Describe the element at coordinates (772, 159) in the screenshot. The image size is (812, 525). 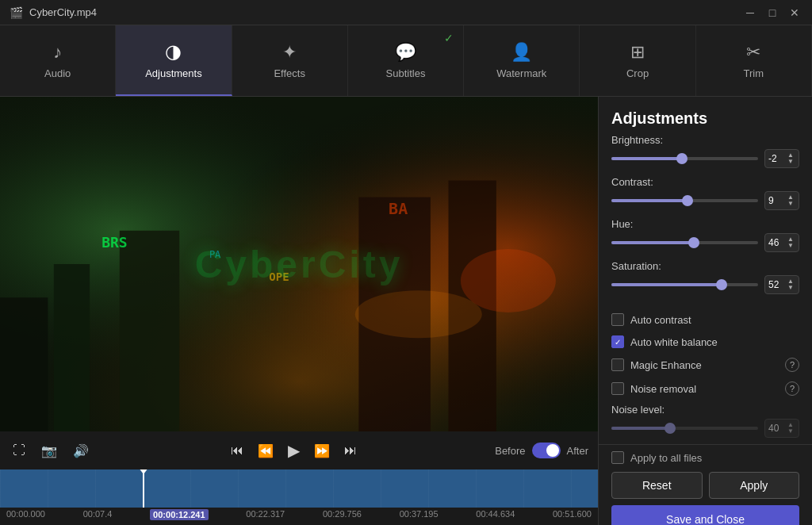
I see `brightness-number: -2` at that location.